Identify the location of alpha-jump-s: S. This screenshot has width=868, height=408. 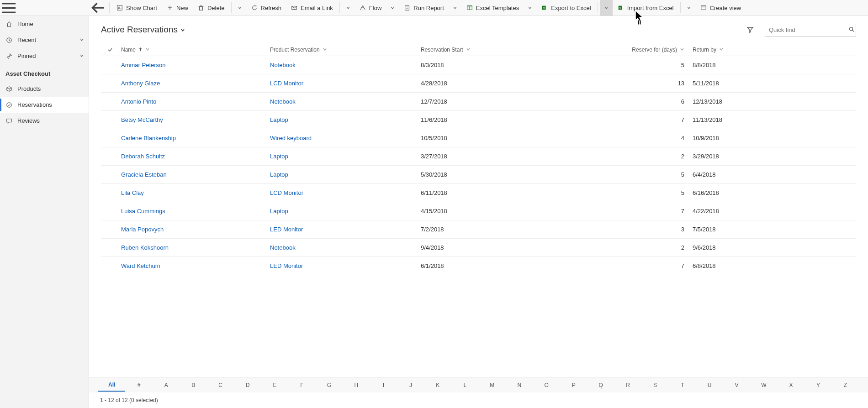
(655, 385).